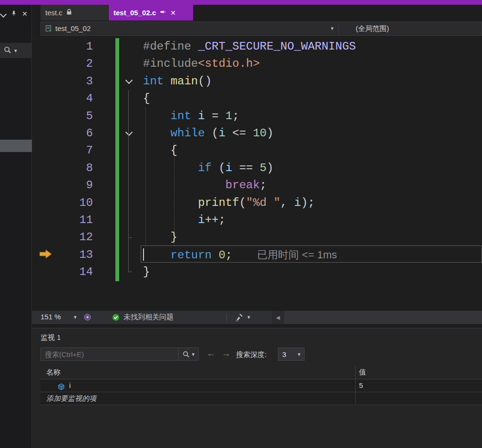 The width and height of the screenshot is (482, 448). What do you see at coordinates (110, 355) in the screenshot?
I see `search-input` at bounding box center [110, 355].